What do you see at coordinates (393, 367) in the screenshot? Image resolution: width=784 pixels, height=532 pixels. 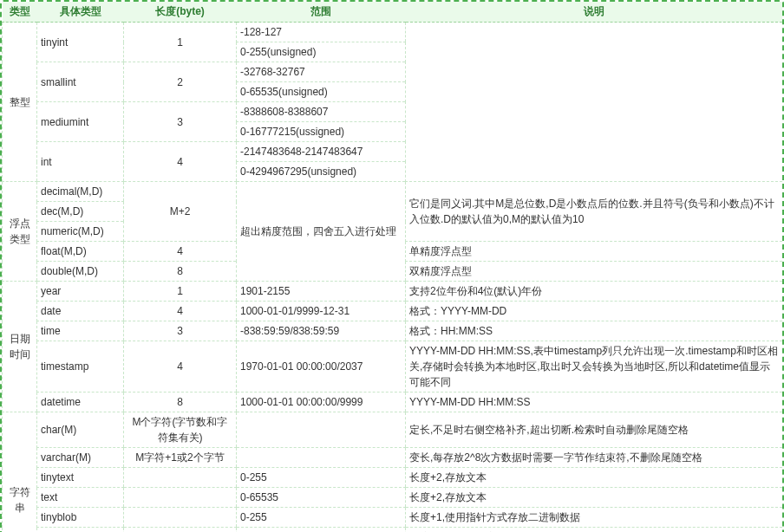 I see `table-row: timestamp 4 1970-01-01 00:00:00/2037 YYY…` at bounding box center [393, 367].